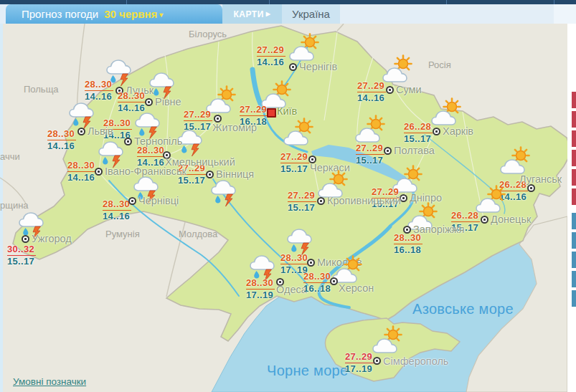 The width and height of the screenshot is (576, 392). Describe the element at coordinates (415, 150) in the screenshot. I see `city-label: Полтава` at that location.